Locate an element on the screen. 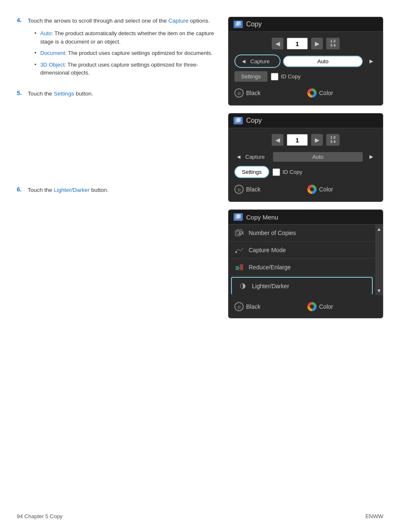  lighter-darker-label: Lighter/Darker is located at coordinates (271, 286).